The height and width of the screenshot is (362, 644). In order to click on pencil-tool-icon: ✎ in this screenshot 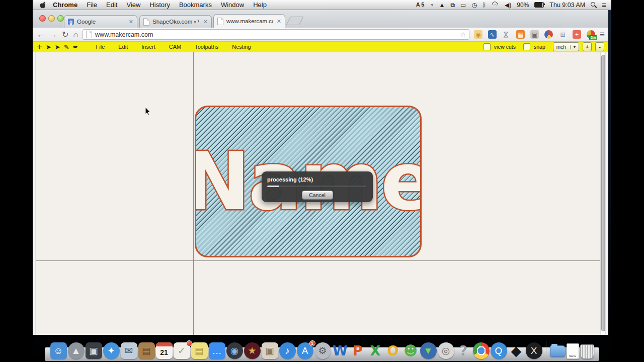, I will do `click(66, 47)`.